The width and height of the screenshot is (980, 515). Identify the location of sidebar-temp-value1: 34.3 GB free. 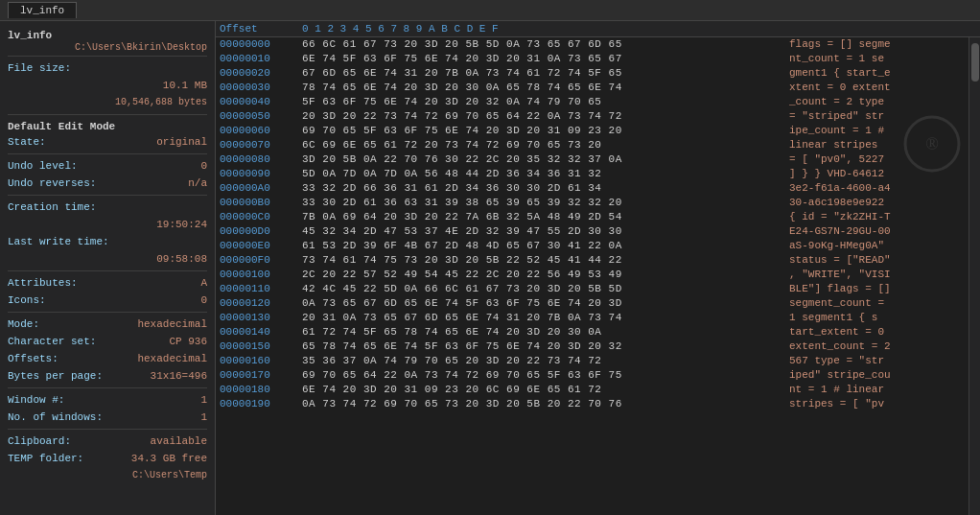
(169, 458).